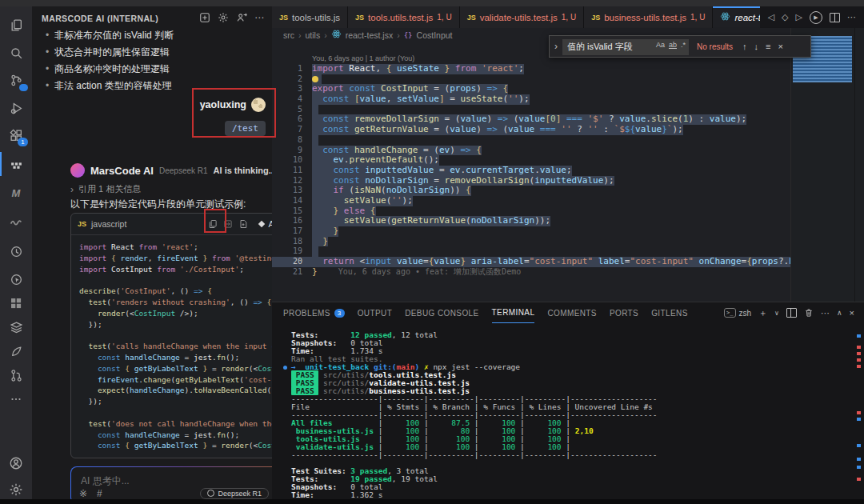  I want to click on panel-tab-gitlens: GITLENS, so click(670, 314).